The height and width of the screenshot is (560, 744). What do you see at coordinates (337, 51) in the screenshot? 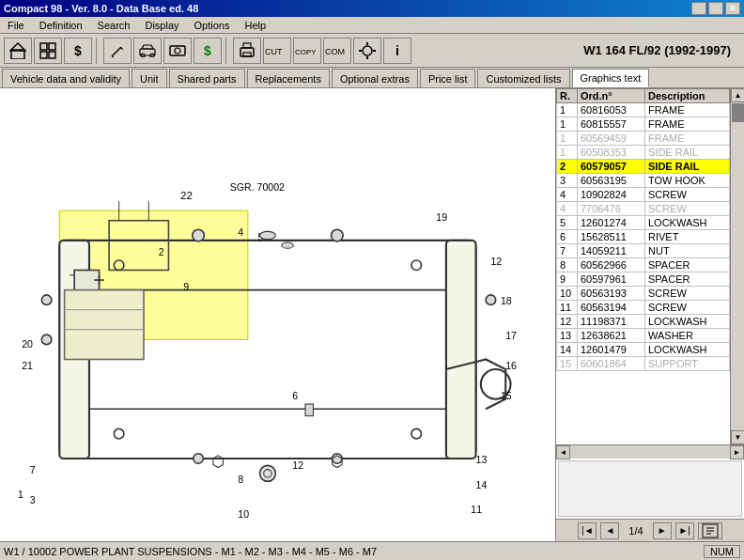
I see `toolbar-com: COM` at bounding box center [337, 51].